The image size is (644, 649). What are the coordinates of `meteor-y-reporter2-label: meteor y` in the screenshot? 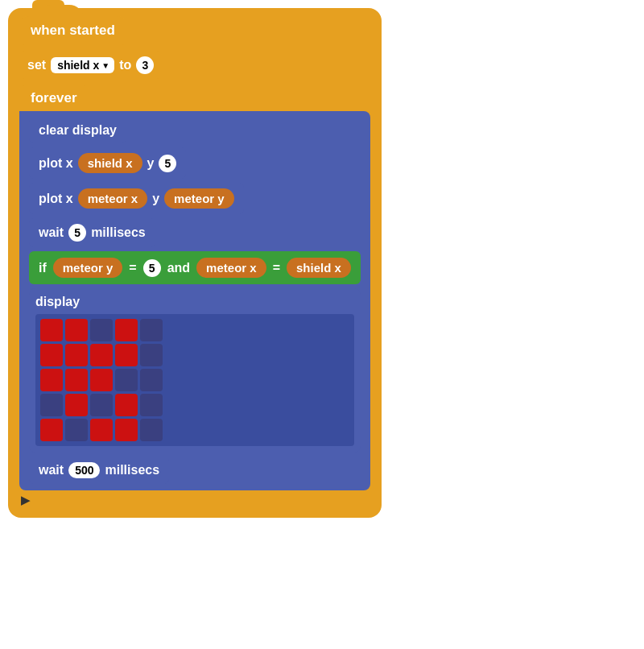 It's located at (89, 267).